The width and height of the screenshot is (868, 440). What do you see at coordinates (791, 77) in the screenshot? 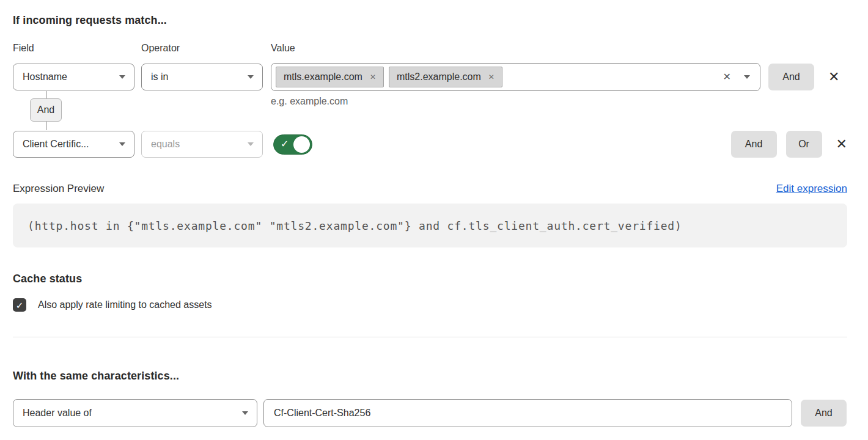
I see `and-button-row1: And` at bounding box center [791, 77].